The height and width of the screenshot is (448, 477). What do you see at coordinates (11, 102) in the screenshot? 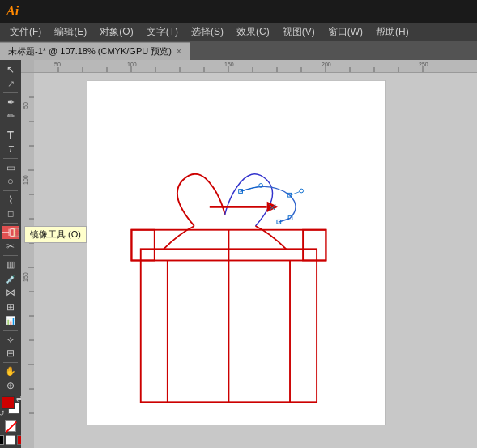
I see `tool-pen` at bounding box center [11, 102].